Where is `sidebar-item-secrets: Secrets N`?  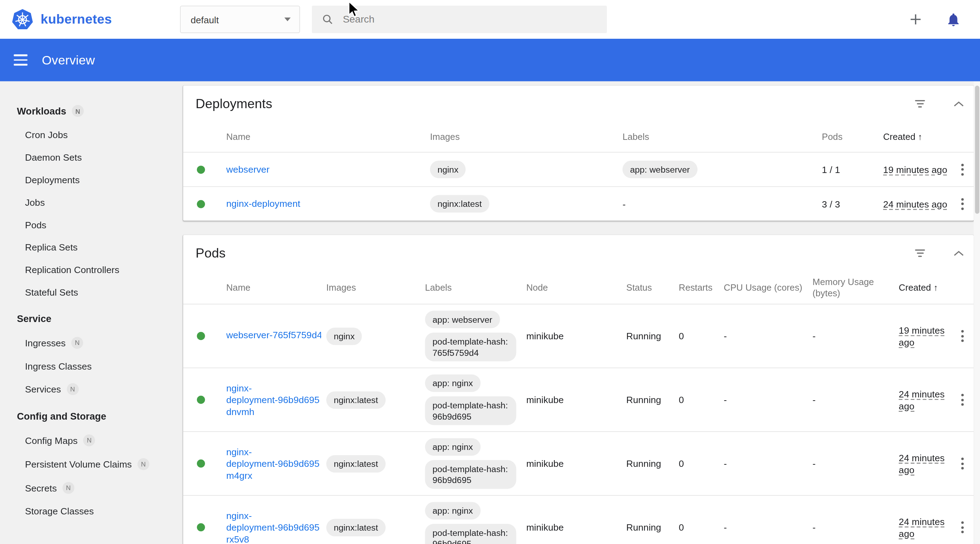
sidebar-item-secrets: Secrets N is located at coordinates (91, 487).